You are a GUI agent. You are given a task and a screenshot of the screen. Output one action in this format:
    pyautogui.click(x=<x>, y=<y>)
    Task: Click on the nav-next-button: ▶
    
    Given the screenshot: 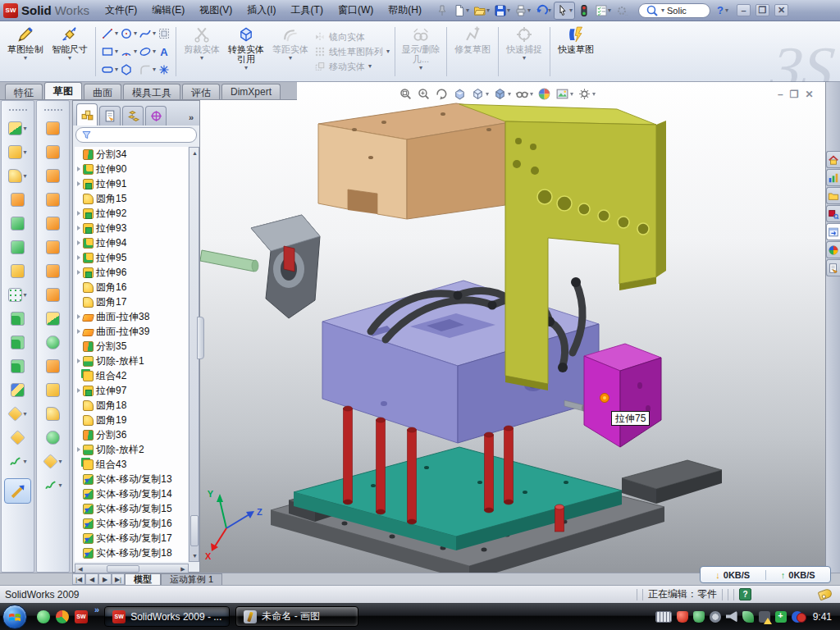 What is the action you would take?
    pyautogui.click(x=105, y=579)
    